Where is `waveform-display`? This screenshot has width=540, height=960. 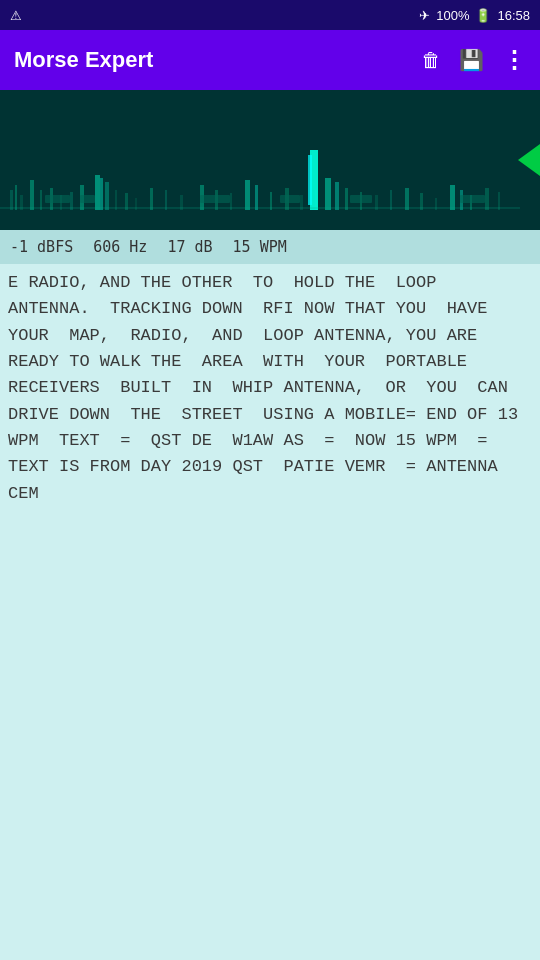 waveform-display is located at coordinates (270, 160).